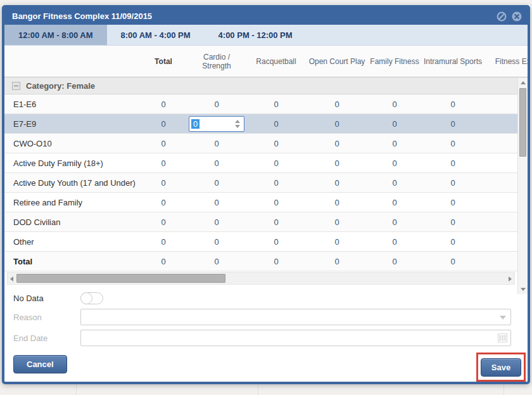 The width and height of the screenshot is (532, 395). What do you see at coordinates (503, 339) in the screenshot?
I see `calendar-icon` at bounding box center [503, 339].